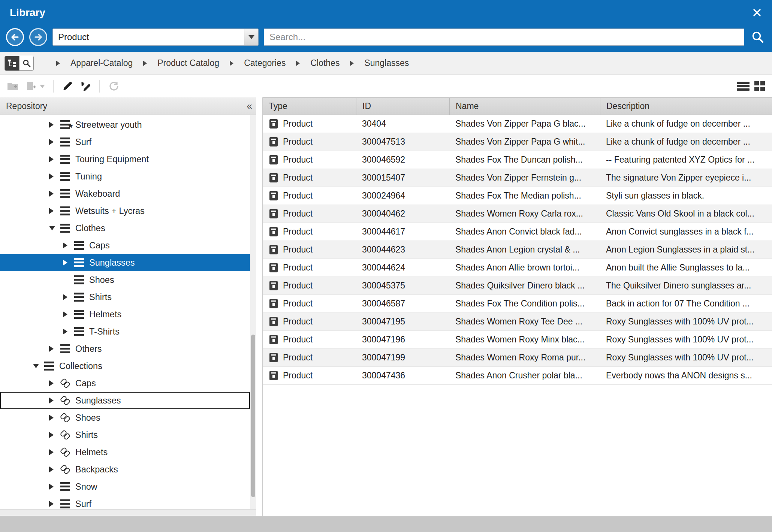 This screenshot has height=532, width=772. What do you see at coordinates (65, 435) in the screenshot?
I see `link-icon` at bounding box center [65, 435].